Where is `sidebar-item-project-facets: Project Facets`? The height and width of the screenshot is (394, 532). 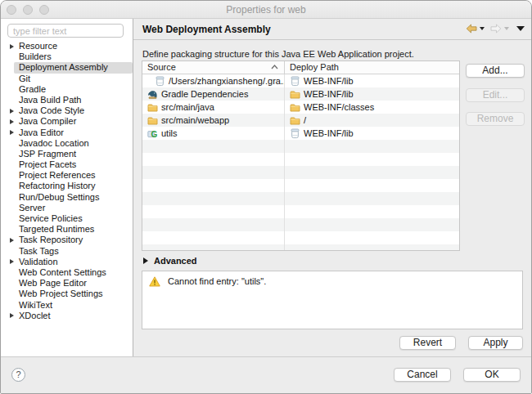 sidebar-item-project-facets: Project Facets is located at coordinates (67, 165).